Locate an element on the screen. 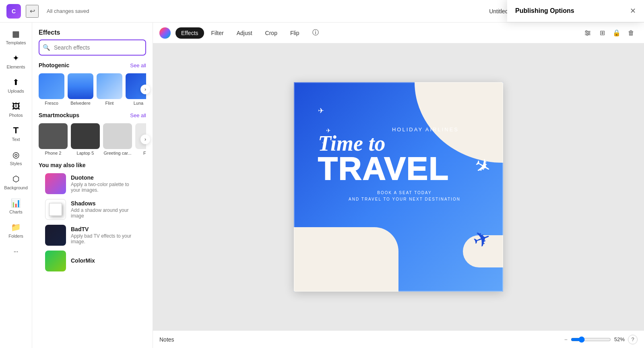  colormix-name: ColorMix is located at coordinates (105, 261).